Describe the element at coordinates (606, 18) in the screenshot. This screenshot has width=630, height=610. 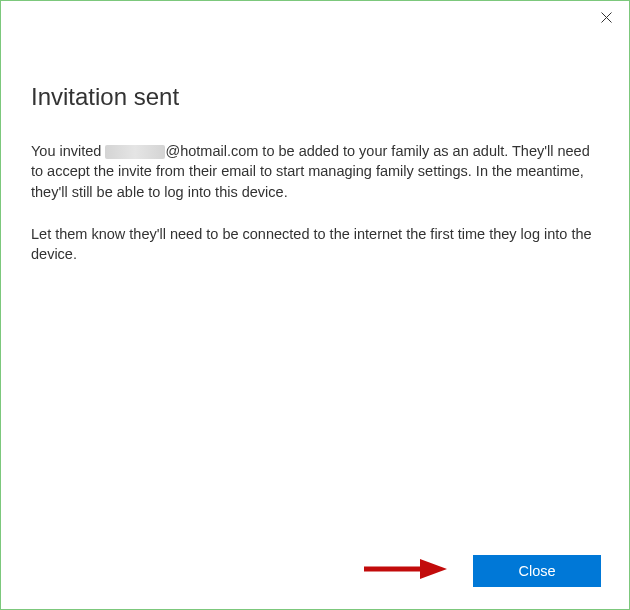
I see `close-icon` at that location.